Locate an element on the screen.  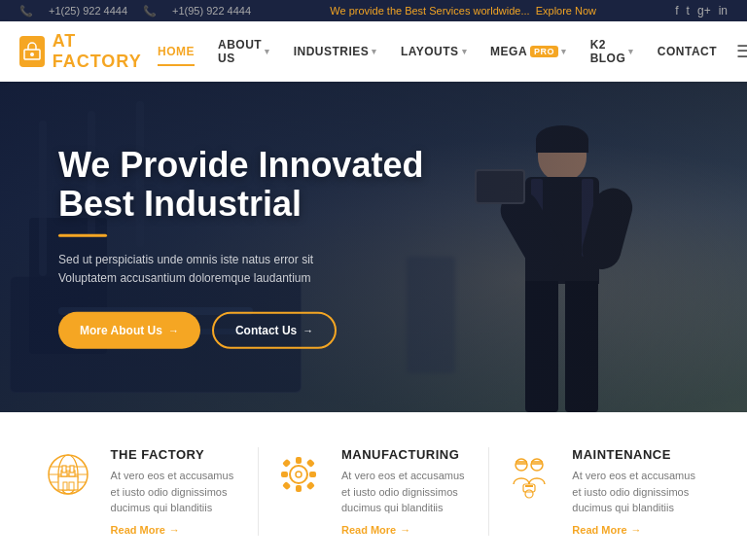
nav-industries: INDUSTRIES ▾ is located at coordinates (336, 52).